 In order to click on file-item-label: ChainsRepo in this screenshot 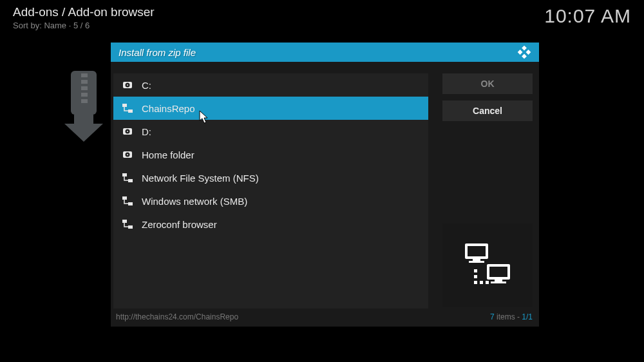, I will do `click(169, 108)`.